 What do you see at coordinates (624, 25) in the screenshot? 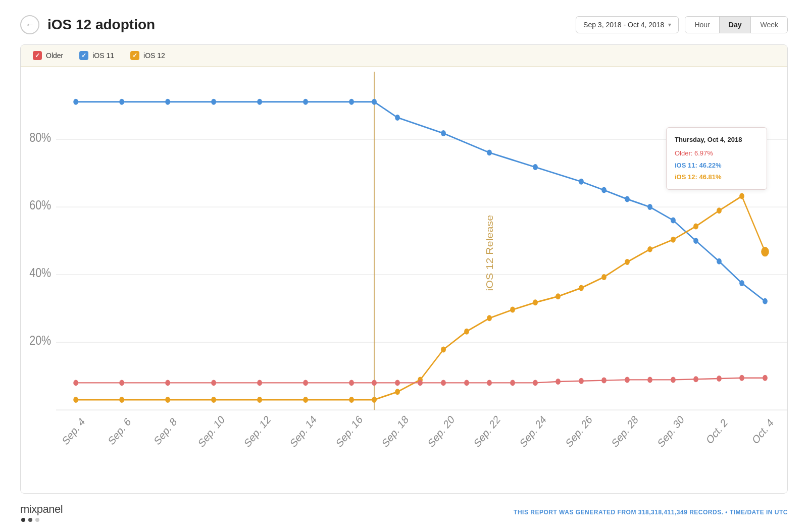
I see `date-range-label: Sep 3, 2018 - Oct 4, 2018` at bounding box center [624, 25].